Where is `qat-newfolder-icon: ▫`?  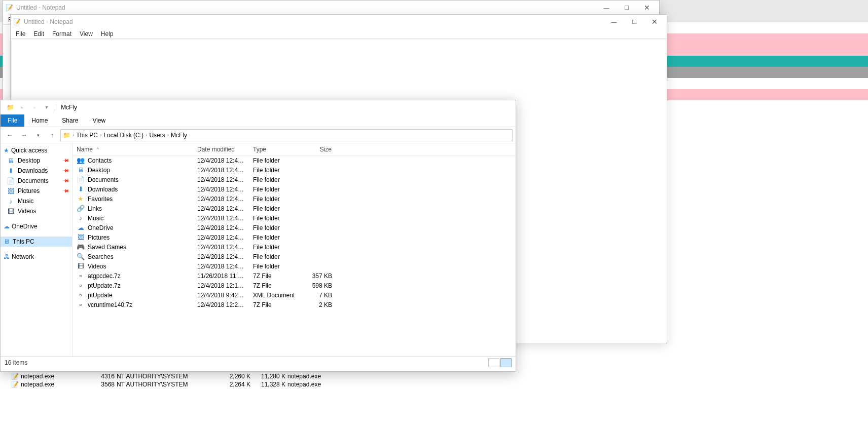
qat-newfolder-icon: ▫ is located at coordinates (34, 107).